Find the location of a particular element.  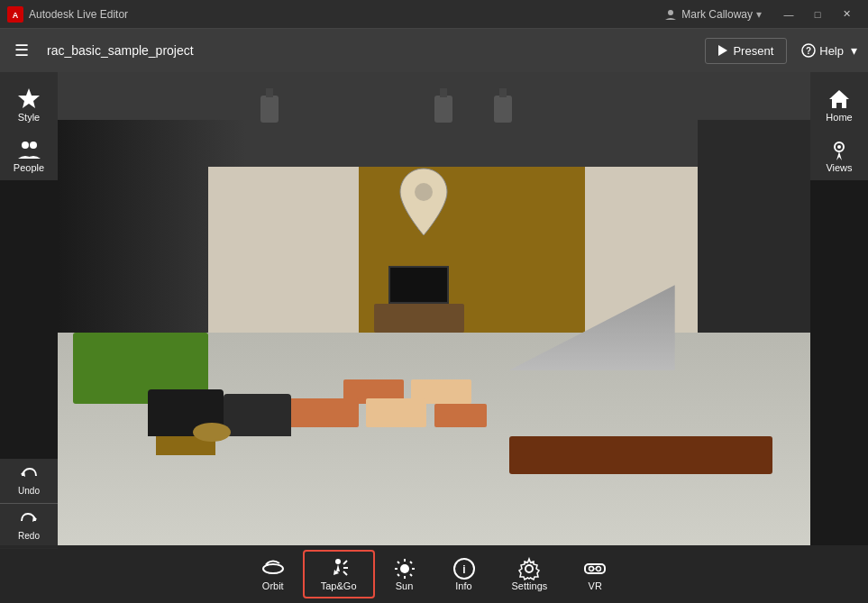

svg-text: i is located at coordinates (463, 570).